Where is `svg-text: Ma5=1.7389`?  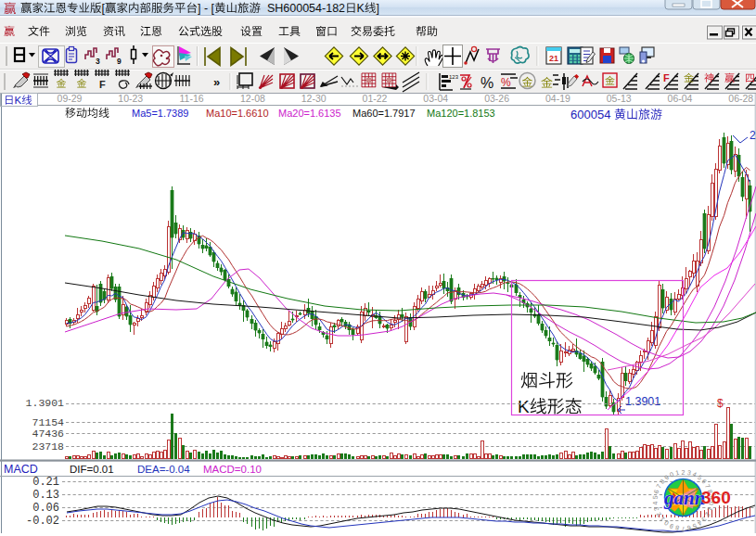 svg-text: Ma5=1.7389 is located at coordinates (160, 113).